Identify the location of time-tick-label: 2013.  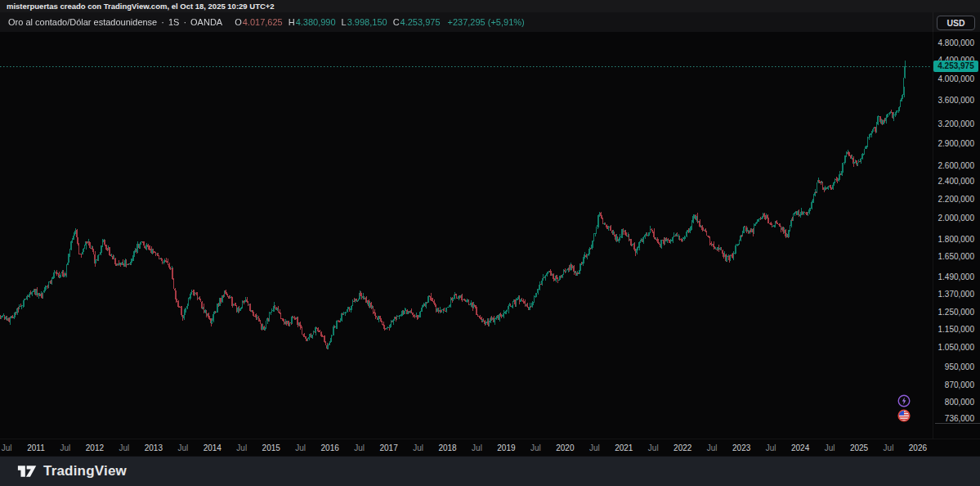
(154, 448).